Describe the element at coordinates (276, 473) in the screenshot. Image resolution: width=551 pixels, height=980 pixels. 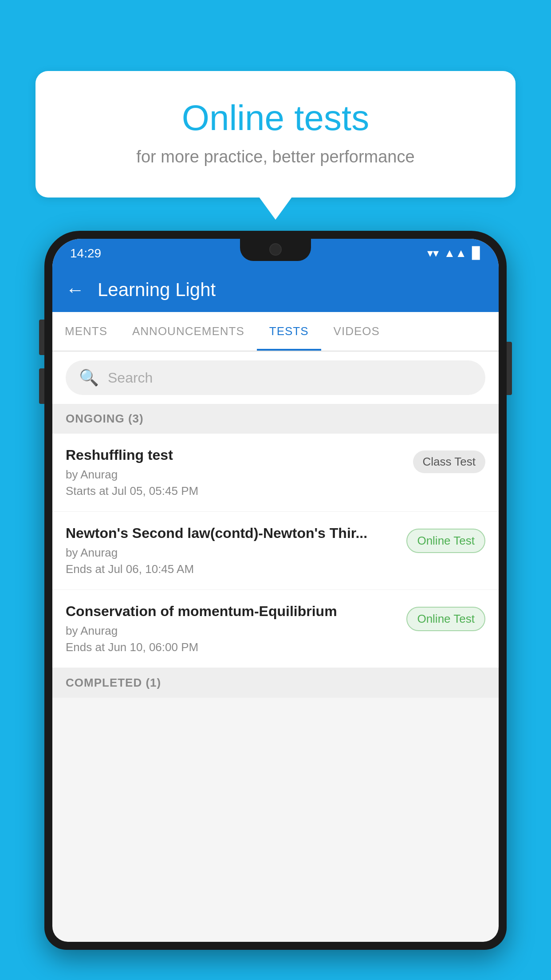
I see `test-item-1: Reshuffling test by Anurag Starts at Jul…` at that location.